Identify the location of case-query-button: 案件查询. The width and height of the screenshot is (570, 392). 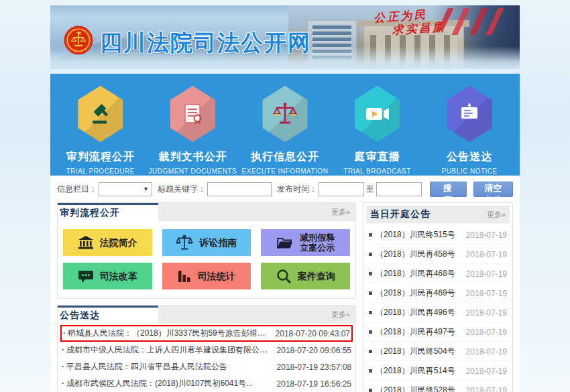
(306, 276).